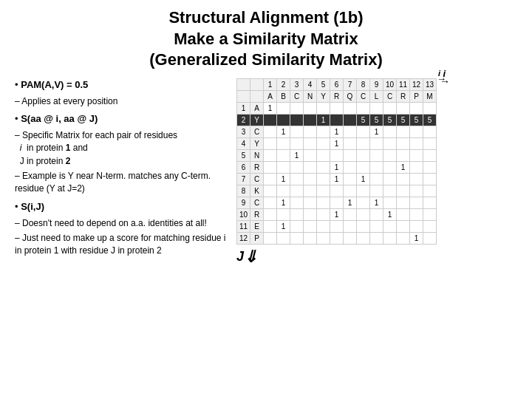  Describe the element at coordinates (122, 120) in the screenshot. I see `bullet-main-2: • S(aa @ i, aa @ J)` at that location.